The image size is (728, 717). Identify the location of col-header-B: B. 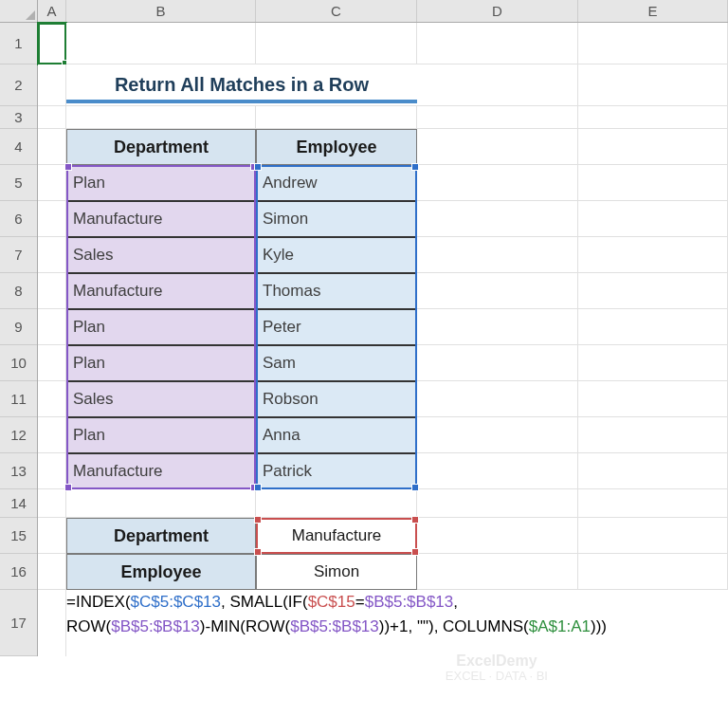
(161, 11).